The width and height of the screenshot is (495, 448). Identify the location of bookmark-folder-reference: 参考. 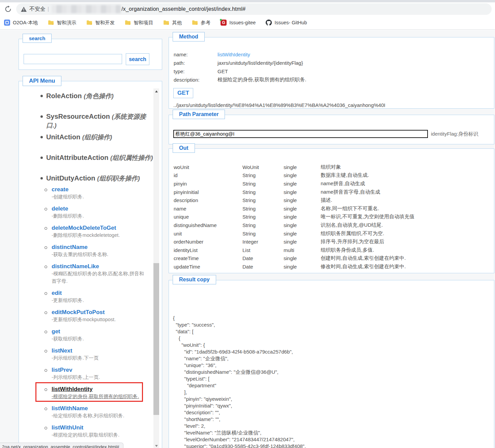
(201, 23).